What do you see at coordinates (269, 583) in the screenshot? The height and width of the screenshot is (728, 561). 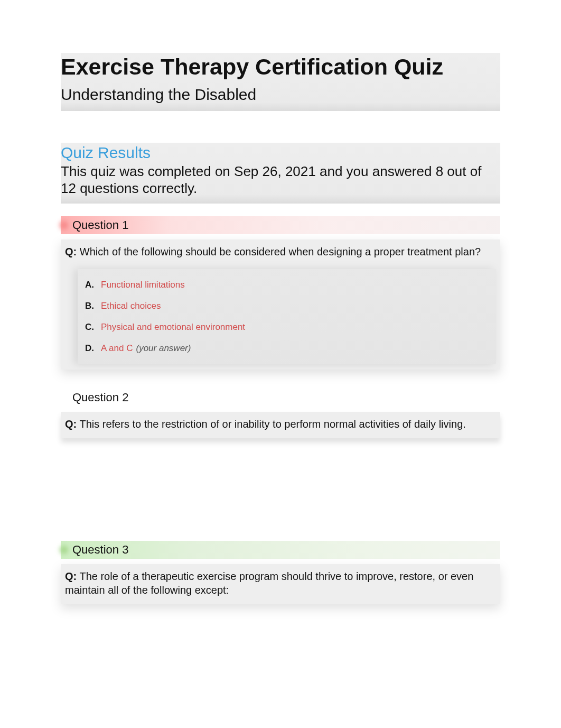 I see `prompt-text: The role of a therapeutic exercise progr…` at bounding box center [269, 583].